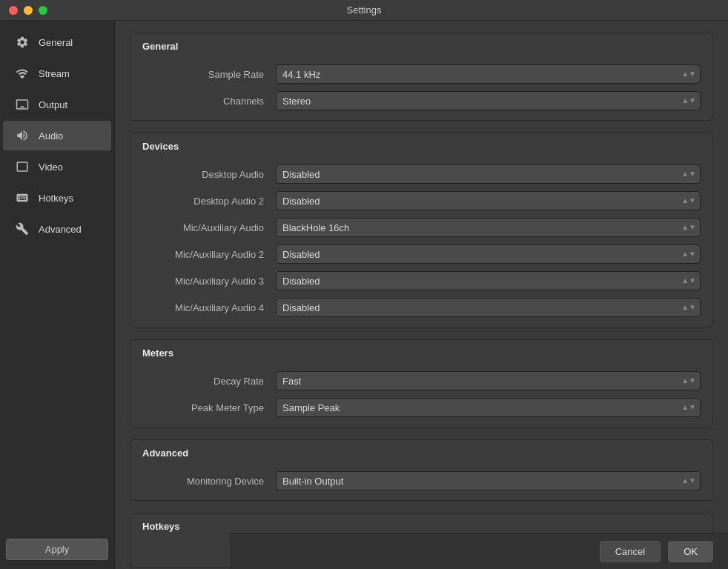 Image resolution: width=728 pixels, height=569 pixels. Describe the element at coordinates (22, 229) in the screenshot. I see `advanced-icon` at that location.